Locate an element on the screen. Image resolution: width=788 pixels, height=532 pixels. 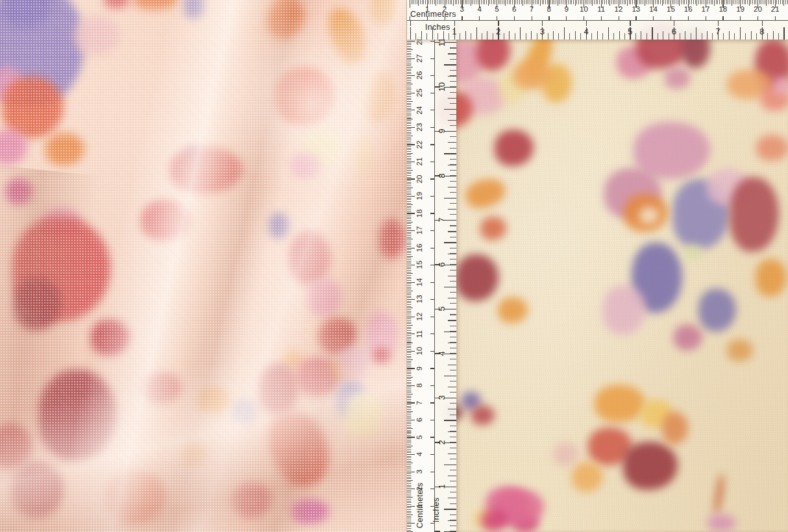
cm-number: 18 is located at coordinates (419, 213).